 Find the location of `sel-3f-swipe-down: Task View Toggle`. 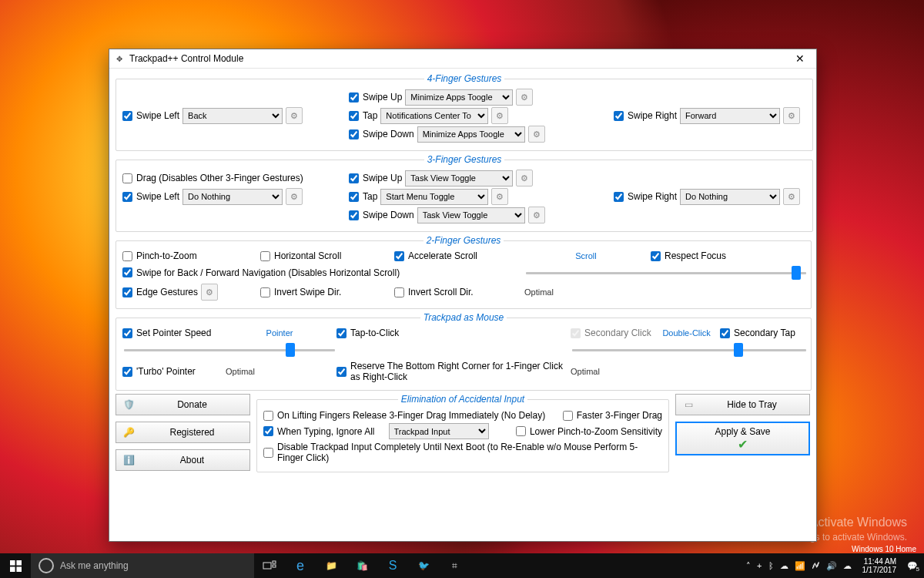

sel-3f-swipe-down: Task View Toggle is located at coordinates (471, 216).